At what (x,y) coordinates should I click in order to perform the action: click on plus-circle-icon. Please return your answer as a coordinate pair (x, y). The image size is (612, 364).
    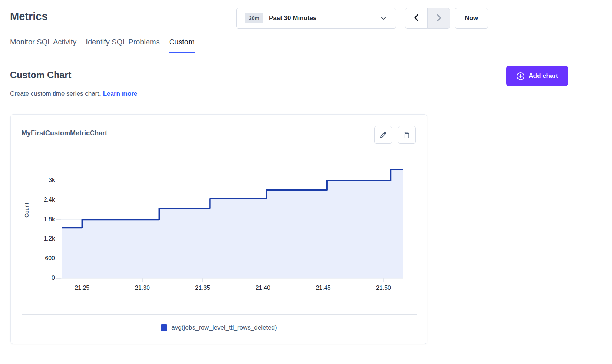
    Looking at the image, I should click on (521, 76).